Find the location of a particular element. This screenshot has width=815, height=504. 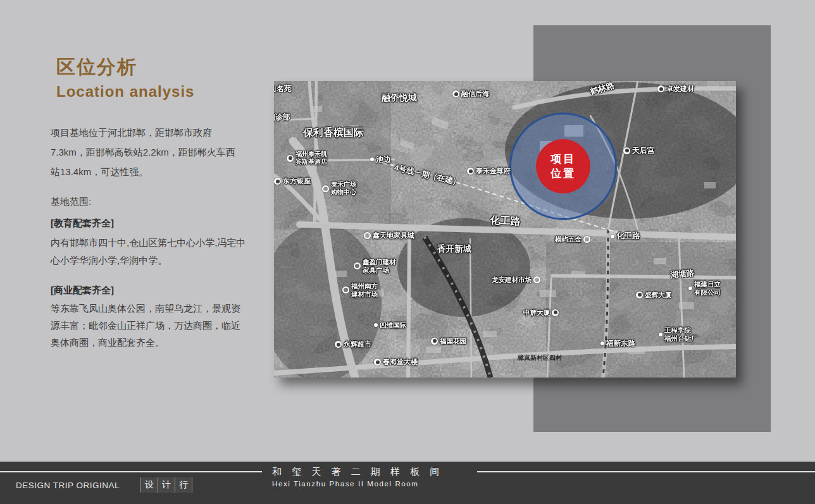

map-label-text: 工程学院 福州台钻厂 is located at coordinates (681, 335).